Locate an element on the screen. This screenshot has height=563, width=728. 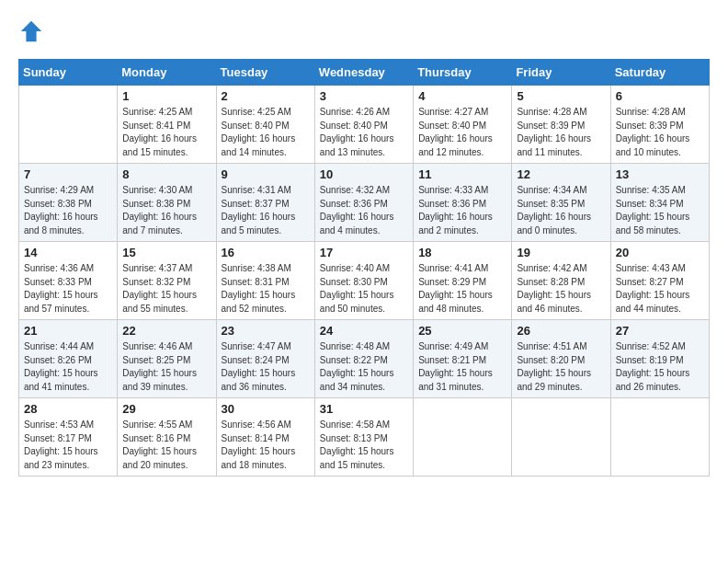
calendar-cell: 12Sunrise: 4:34 AM Sunset: 8:35 PM Dayli… is located at coordinates (561, 202).